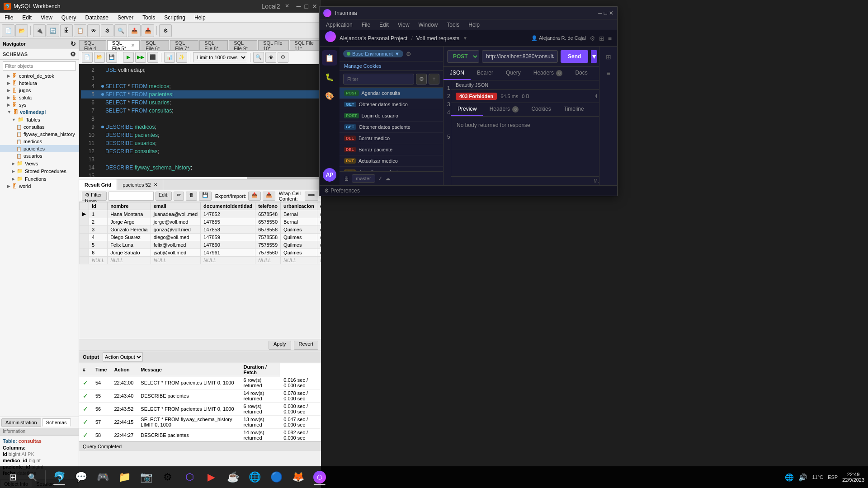 This screenshot has height=488, width=868. I want to click on folder-stored-procedures: ▶ 📁 Stored Procedures, so click(39, 171).